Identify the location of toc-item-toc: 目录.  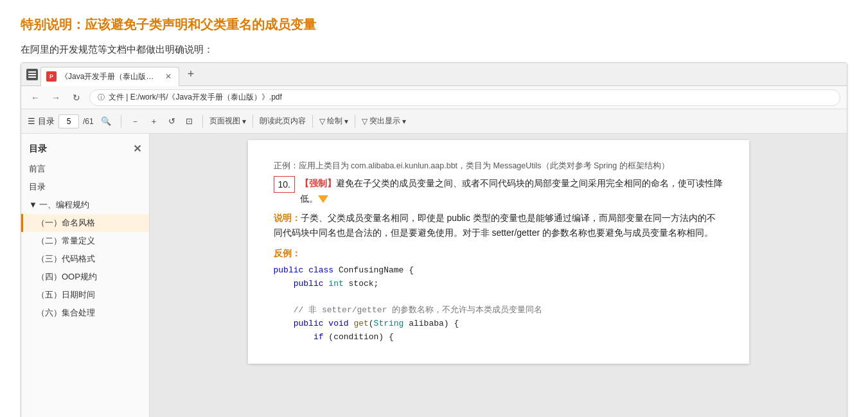
(85, 187).